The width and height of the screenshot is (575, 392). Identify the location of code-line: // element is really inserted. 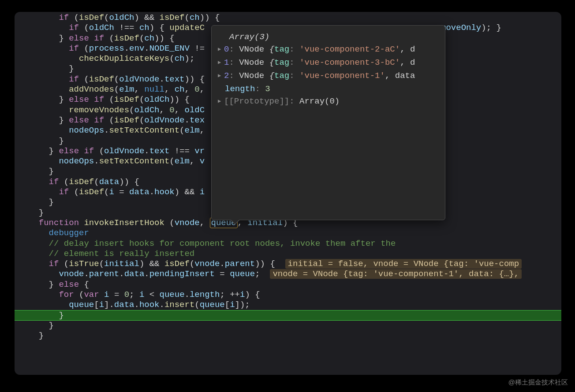
(295, 254).